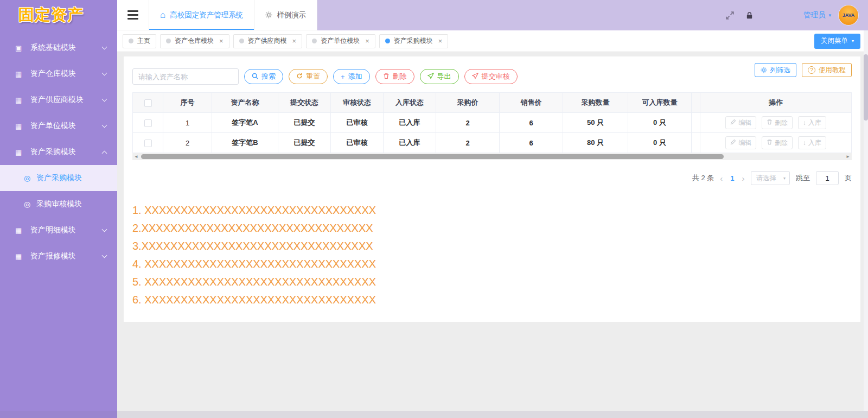 This screenshot has width=868, height=418. Describe the element at coordinates (133, 15) in the screenshot. I see `menu-toggle-button` at that location.